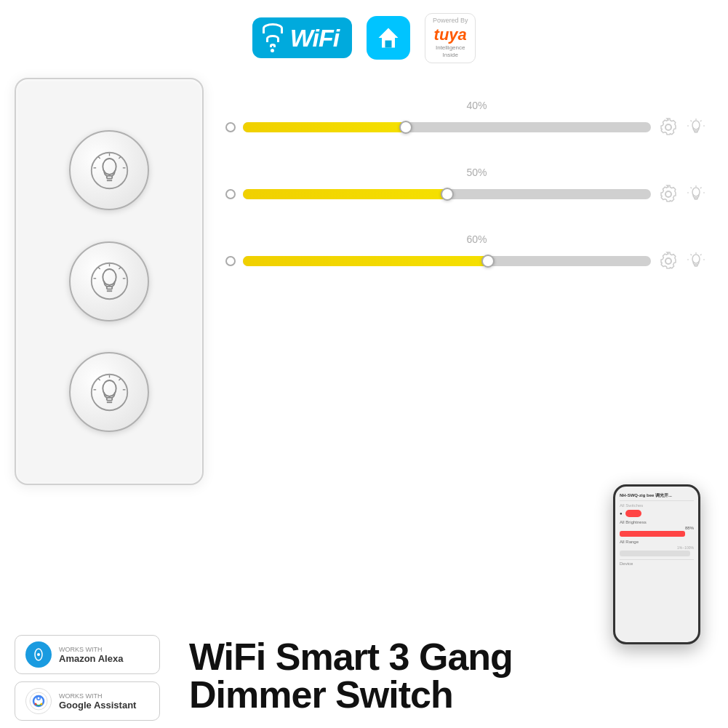 The image size is (728, 728). Describe the element at coordinates (273, 38) in the screenshot. I see `wifi-icon` at that location.